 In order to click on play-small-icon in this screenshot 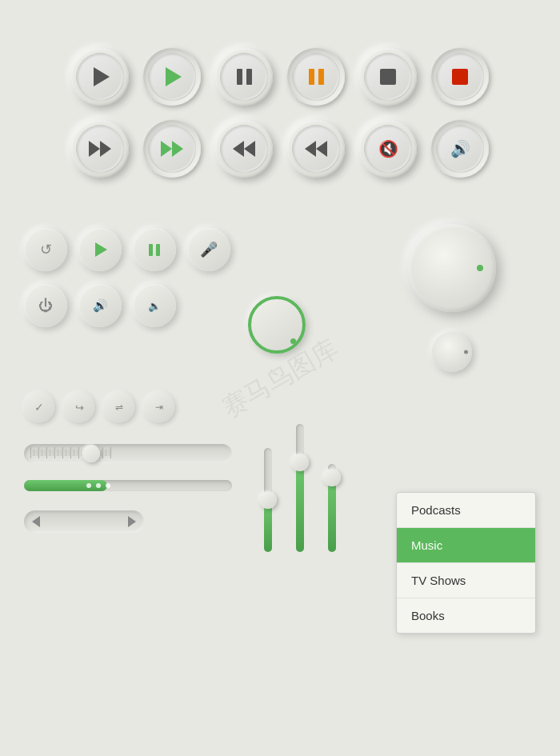, I will do `click(101, 250)`.